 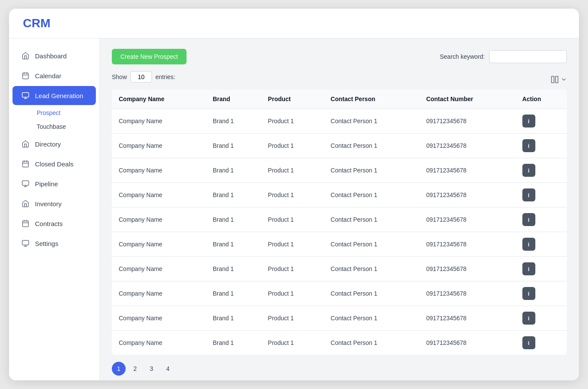 What do you see at coordinates (47, 184) in the screenshot?
I see `sidebar-item-label: Pipeline` at bounding box center [47, 184].